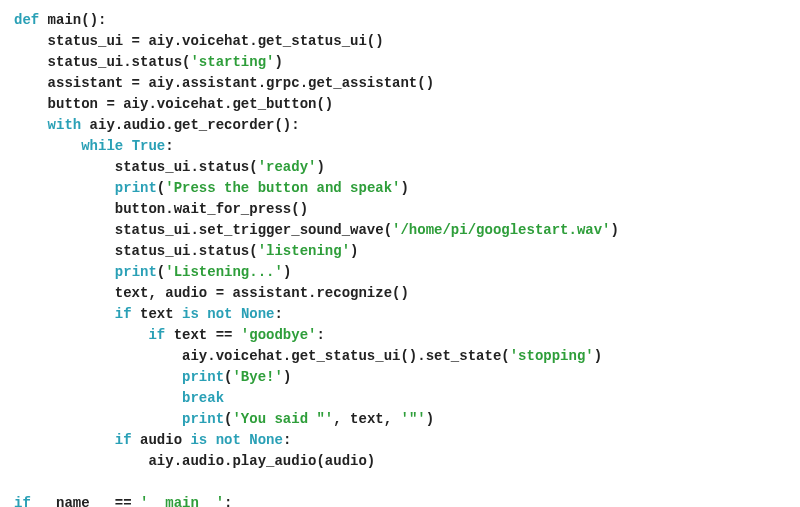  Describe the element at coordinates (257, 377) in the screenshot. I see `string-literal: 'Bye!'` at that location.